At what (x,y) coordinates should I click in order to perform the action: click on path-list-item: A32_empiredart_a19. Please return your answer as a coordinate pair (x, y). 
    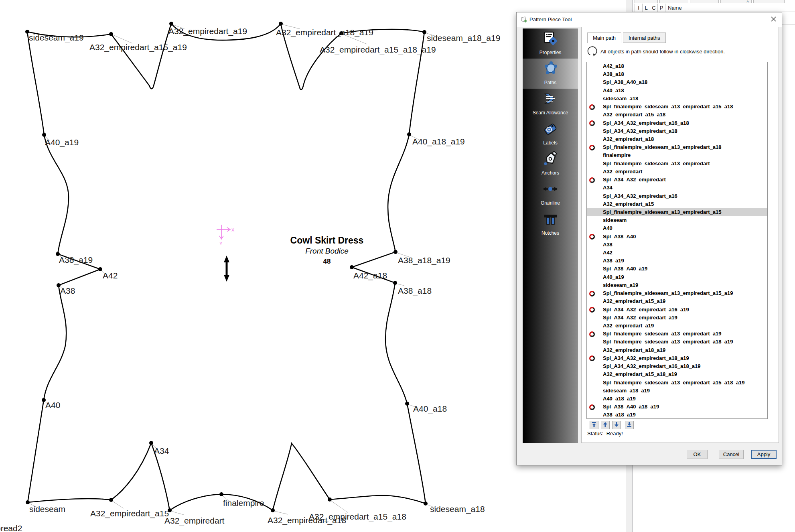
    Looking at the image, I should click on (677, 326).